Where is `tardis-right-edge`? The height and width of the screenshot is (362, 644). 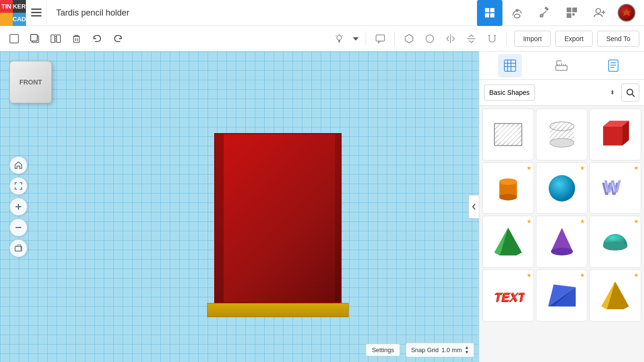
tardis-right-edge is located at coordinates (338, 218).